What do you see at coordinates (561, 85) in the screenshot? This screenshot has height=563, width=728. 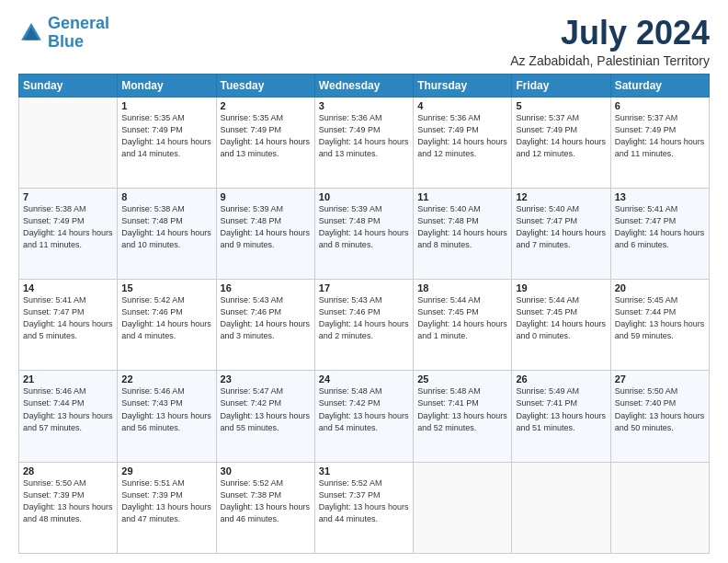 I see `header-friday: Friday` at bounding box center [561, 85].